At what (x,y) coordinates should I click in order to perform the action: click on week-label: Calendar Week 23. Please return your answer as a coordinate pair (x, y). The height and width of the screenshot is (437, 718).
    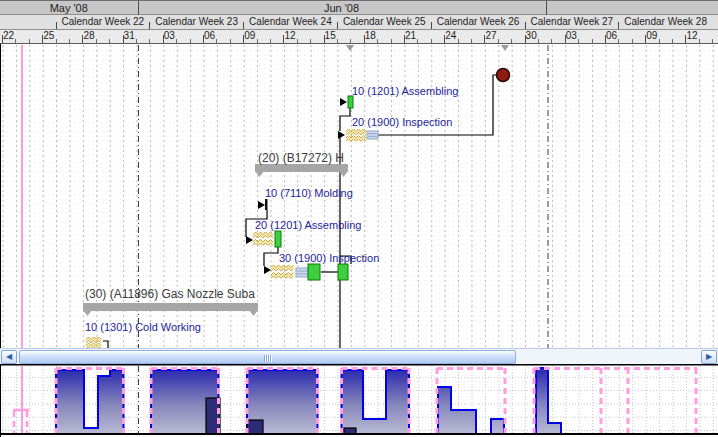
    Looking at the image, I should click on (196, 22).